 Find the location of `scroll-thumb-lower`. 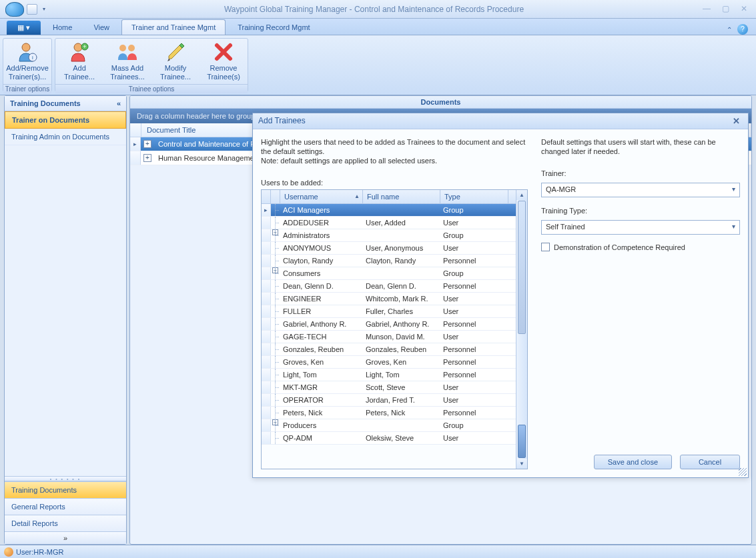

scroll-thumb-lower is located at coordinates (522, 441).